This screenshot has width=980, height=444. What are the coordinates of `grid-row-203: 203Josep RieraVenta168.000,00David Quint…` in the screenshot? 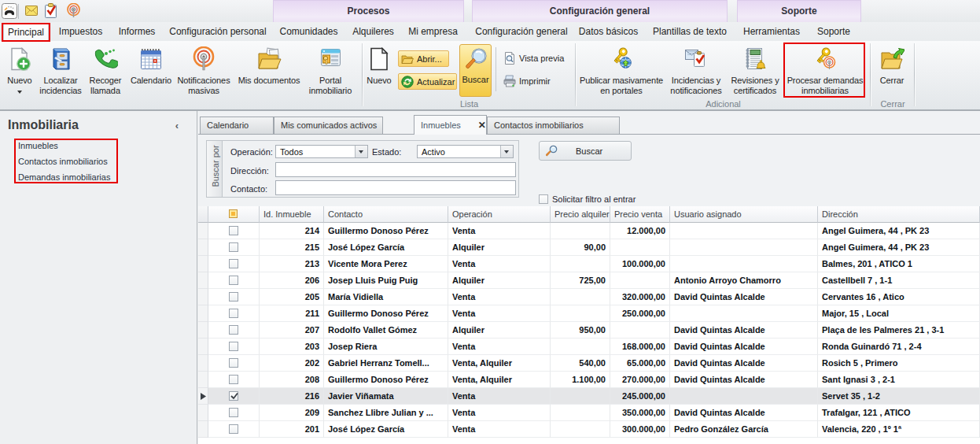 It's located at (589, 346).